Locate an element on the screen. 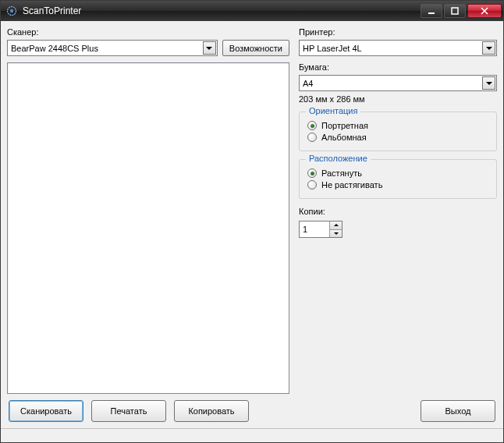 This screenshot has height=443, width=504. titlebar: ScanToPrinter is located at coordinates (252, 11).